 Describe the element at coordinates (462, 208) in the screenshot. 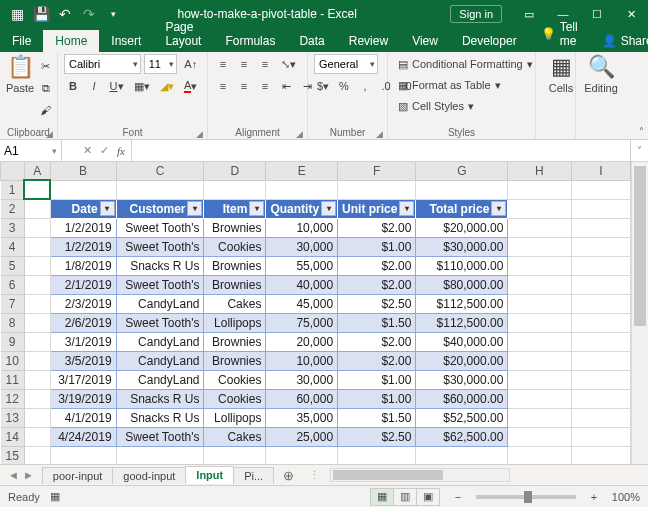

I see `table-header: Total price▾` at that location.